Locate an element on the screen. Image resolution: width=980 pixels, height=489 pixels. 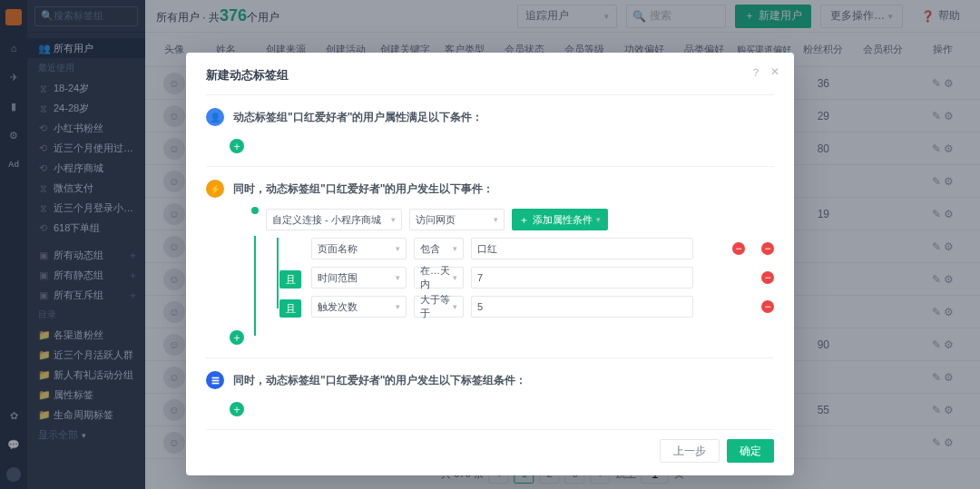
add-event: ＋ is located at coordinates (237, 337).